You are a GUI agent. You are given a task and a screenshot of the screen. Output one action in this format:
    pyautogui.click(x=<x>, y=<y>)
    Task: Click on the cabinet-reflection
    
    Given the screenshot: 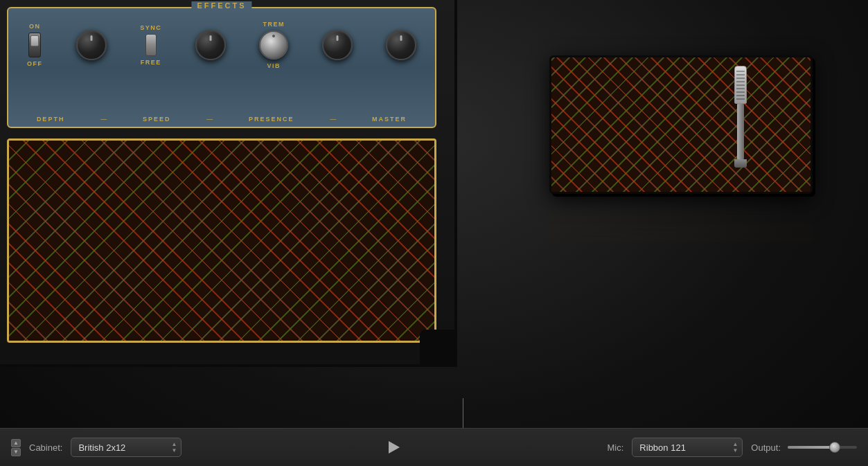 What is the action you would take?
    pyautogui.click(x=681, y=222)
    